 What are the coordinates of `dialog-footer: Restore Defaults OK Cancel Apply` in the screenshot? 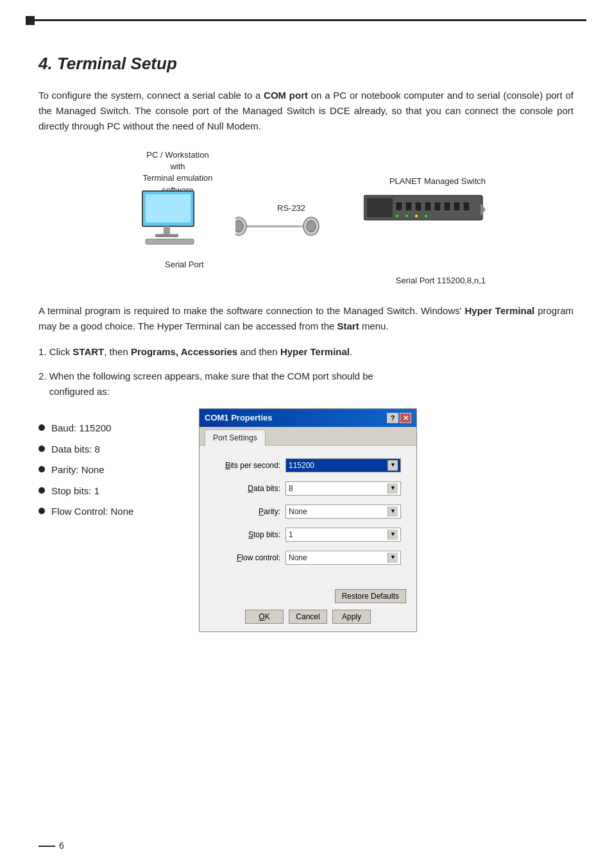 It's located at (308, 607).